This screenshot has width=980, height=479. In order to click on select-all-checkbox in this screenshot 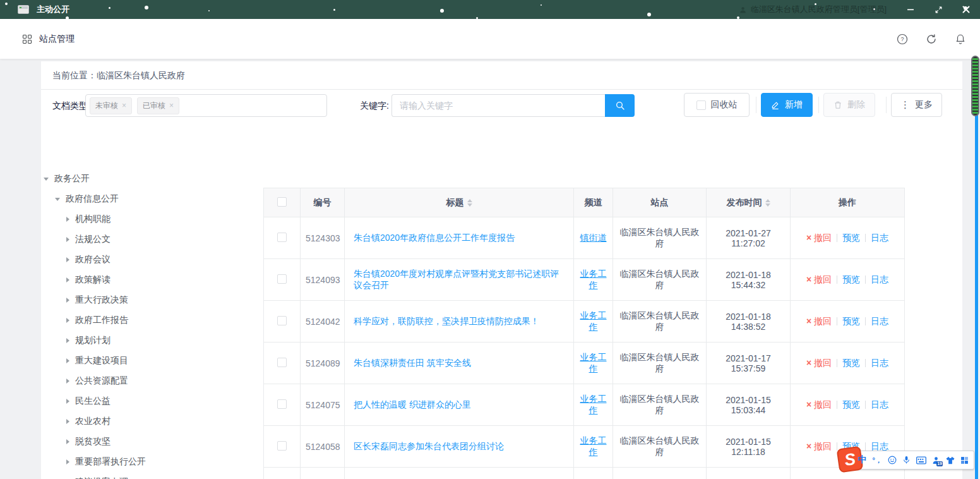, I will do `click(282, 202)`.